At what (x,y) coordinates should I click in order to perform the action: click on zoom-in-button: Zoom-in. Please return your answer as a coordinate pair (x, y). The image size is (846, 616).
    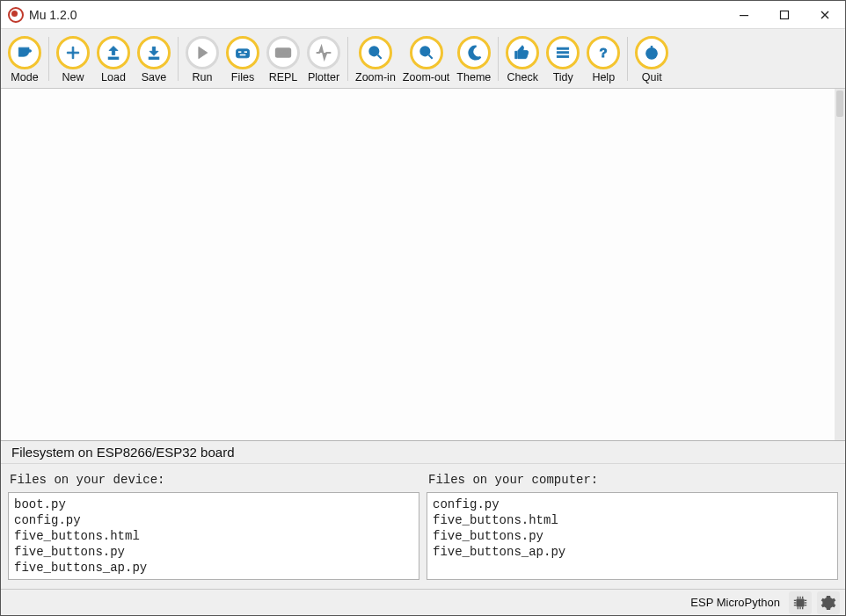
    Looking at the image, I should click on (376, 59).